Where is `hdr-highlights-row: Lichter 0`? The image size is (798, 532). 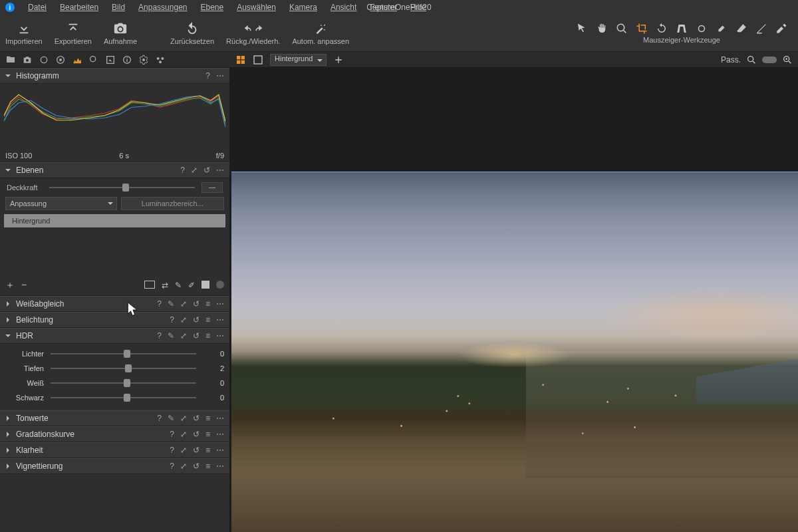
hdr-highlights-row: Lichter 0 is located at coordinates (114, 354).